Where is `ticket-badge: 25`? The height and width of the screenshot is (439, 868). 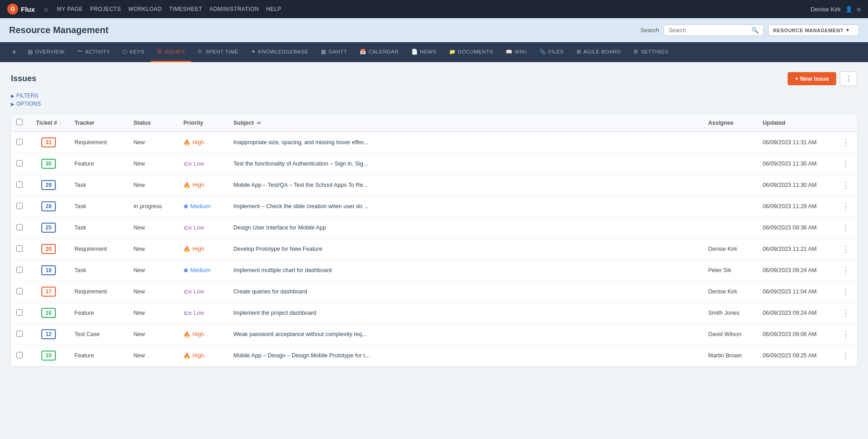
ticket-badge: 25 is located at coordinates (48, 228).